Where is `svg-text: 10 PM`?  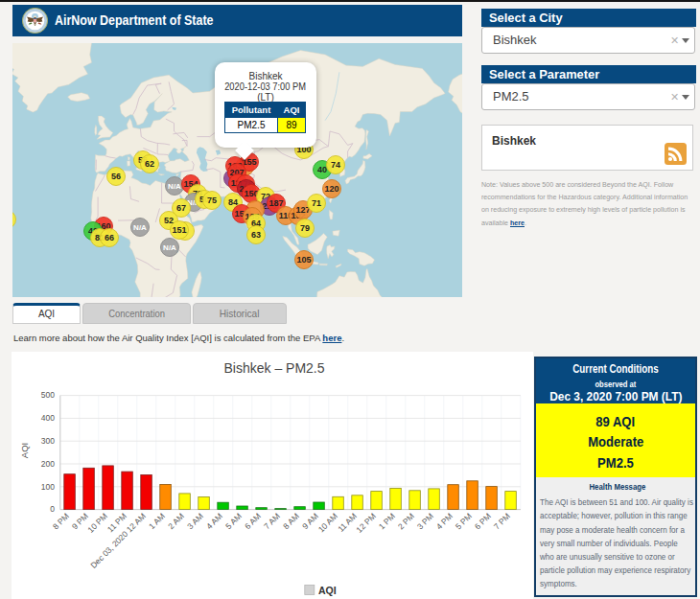 svg-text: 10 PM is located at coordinates (97, 522).